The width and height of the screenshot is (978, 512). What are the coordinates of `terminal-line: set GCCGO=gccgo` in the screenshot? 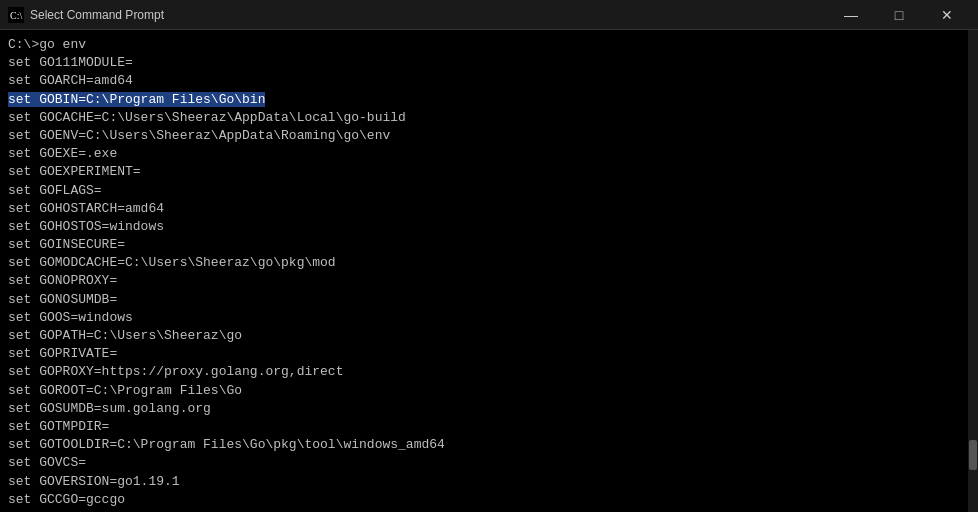 It's located at (489, 500).